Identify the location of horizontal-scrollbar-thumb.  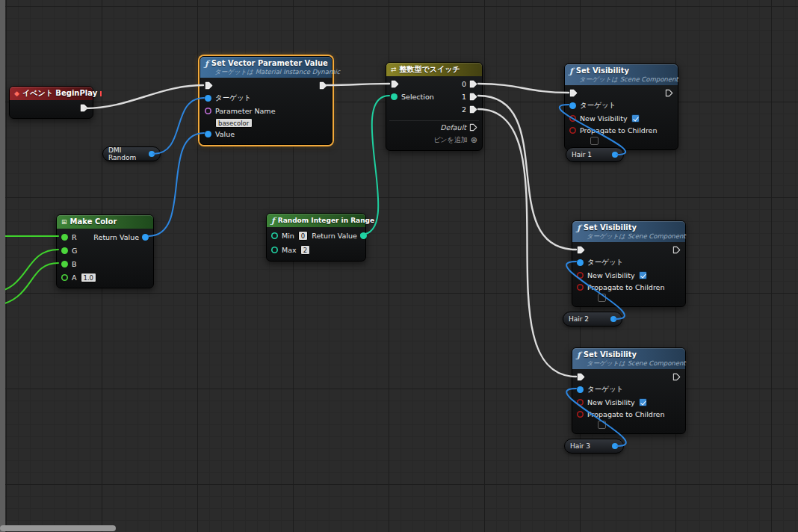
(58, 528).